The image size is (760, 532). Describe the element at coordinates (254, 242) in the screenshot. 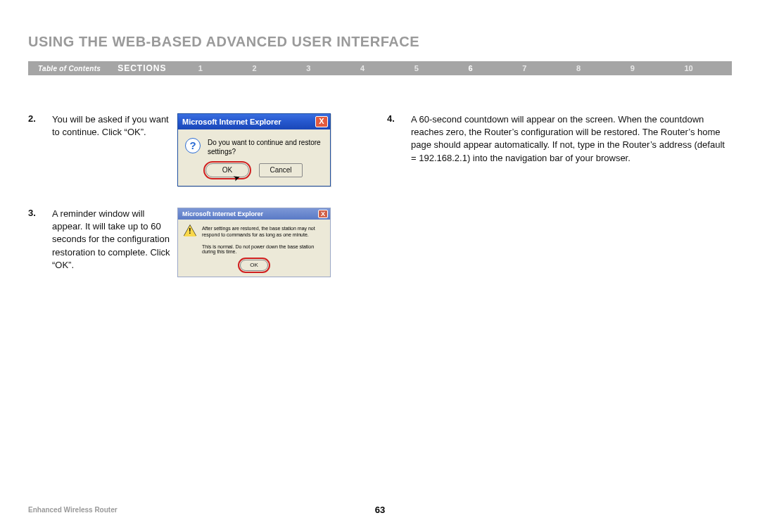

I see `reminder-dialog: Microsoft Internet Explorer X ! After se…` at that location.